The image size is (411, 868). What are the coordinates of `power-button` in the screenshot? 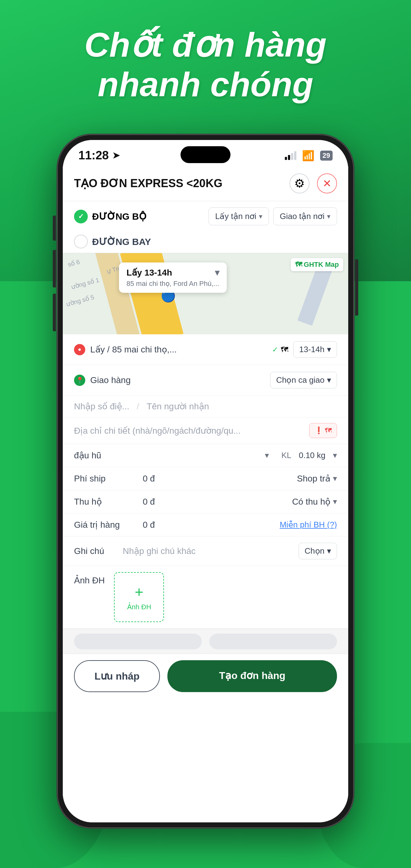 It's located at (356, 288).